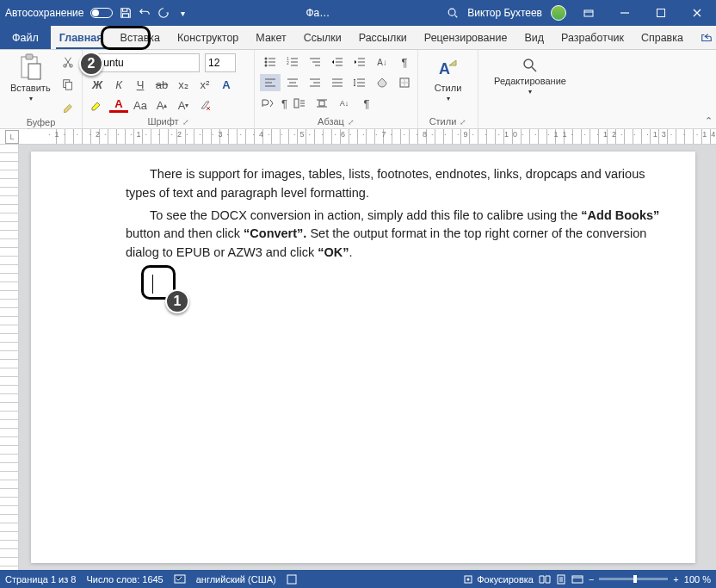 This screenshot has height=588, width=716. I want to click on tab-mailings: Рассылки, so click(383, 38).